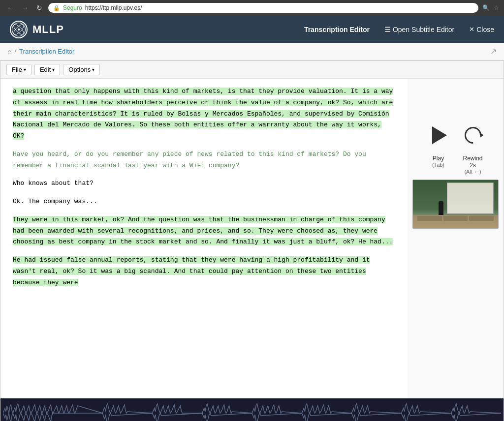  What do you see at coordinates (456, 218) in the screenshot?
I see `video-desk-row` at bounding box center [456, 218].